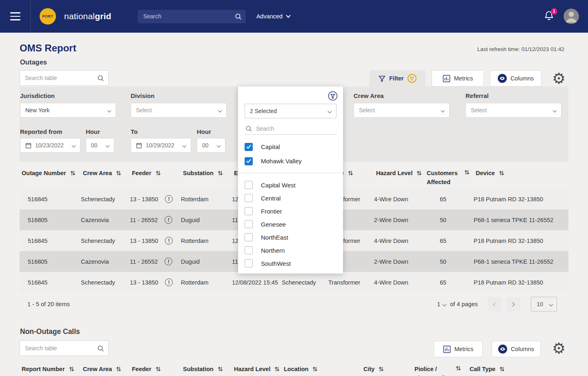  I want to click on dropdown-search-input, so click(291, 128).